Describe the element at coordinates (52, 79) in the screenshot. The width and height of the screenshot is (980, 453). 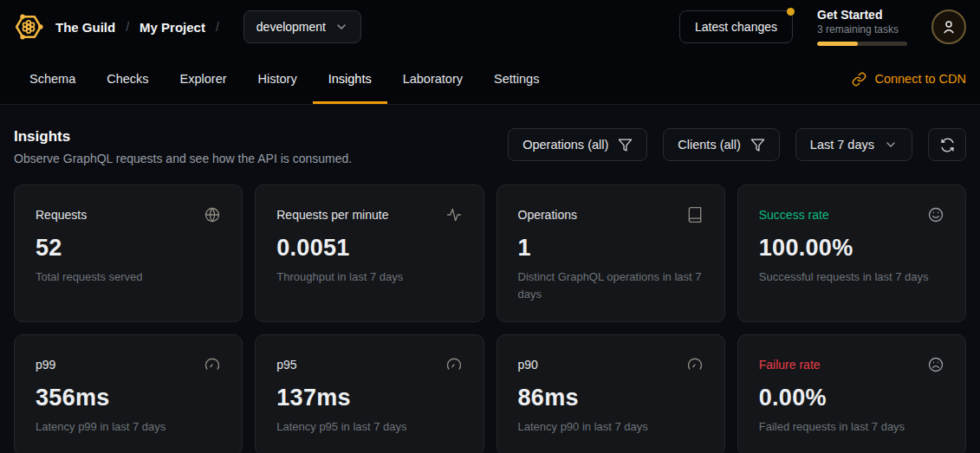
I see `tab-schema: Schema` at that location.